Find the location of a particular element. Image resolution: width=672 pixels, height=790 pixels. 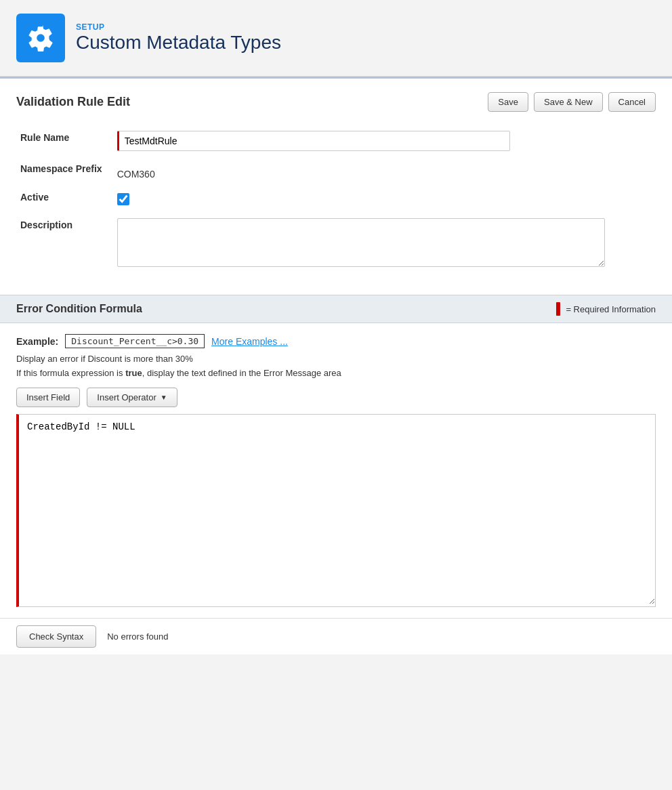

page-header: SETUP Custom Metadata Types is located at coordinates (336, 38).